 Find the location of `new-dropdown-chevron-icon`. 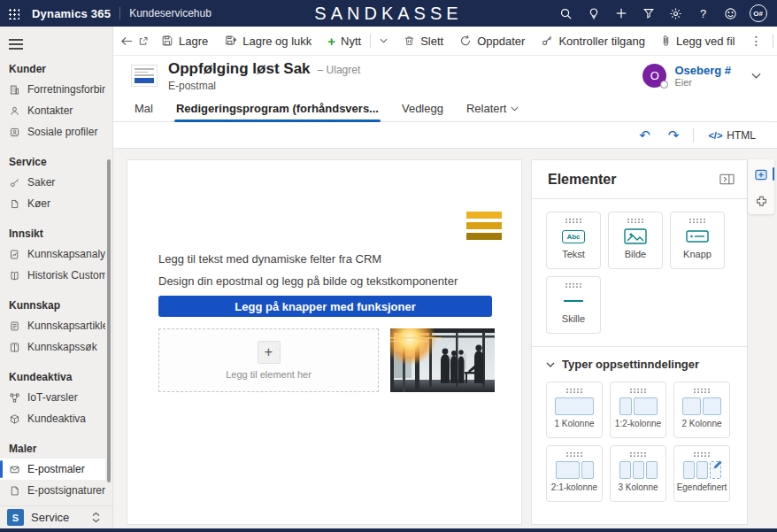

new-dropdown-chevron-icon is located at coordinates (384, 41).